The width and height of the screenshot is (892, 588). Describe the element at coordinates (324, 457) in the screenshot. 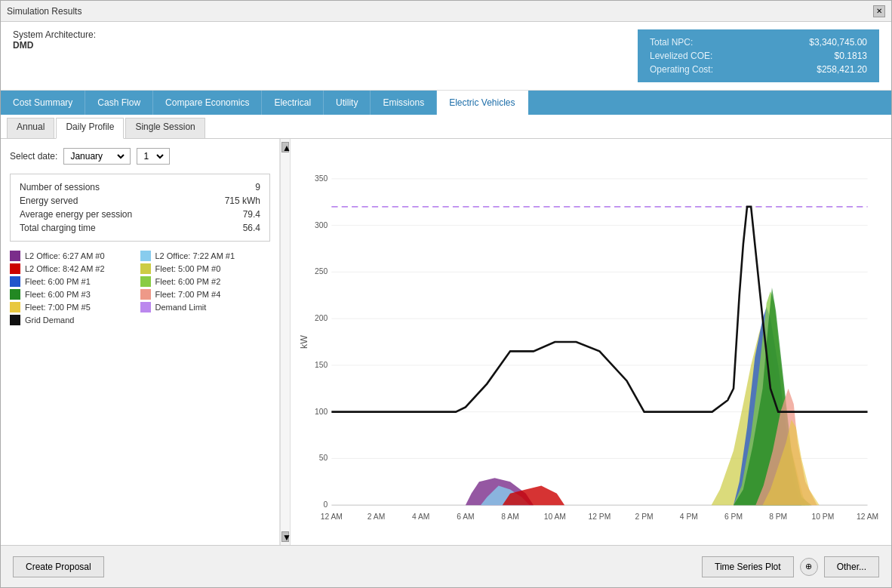

I see `svg-text: 50` at that location.